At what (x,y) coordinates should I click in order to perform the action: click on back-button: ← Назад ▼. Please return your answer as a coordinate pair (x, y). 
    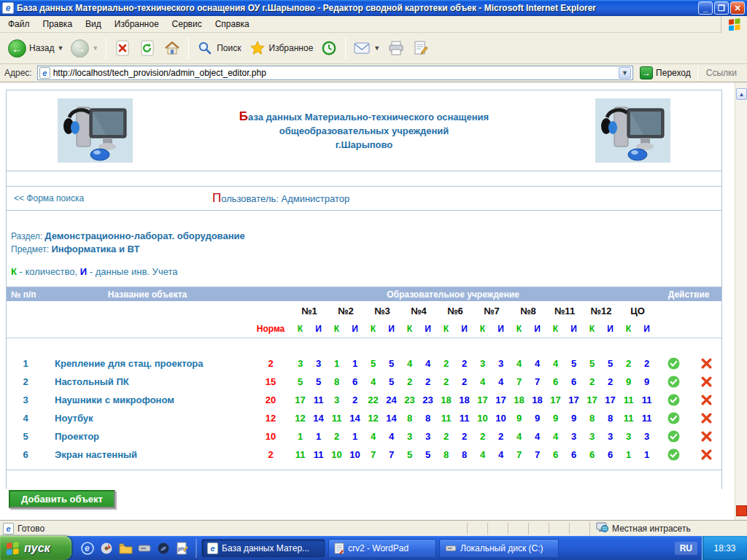
    Looking at the image, I should click on (36, 48).